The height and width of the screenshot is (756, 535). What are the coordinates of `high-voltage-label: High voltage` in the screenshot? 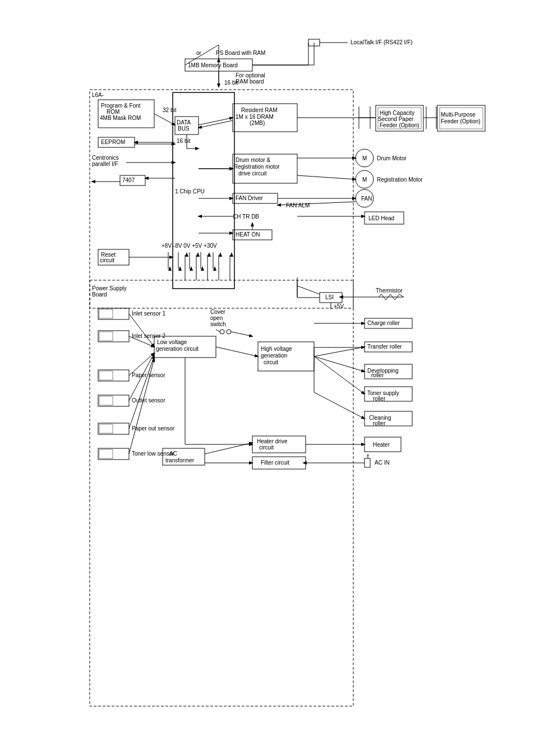 It's located at (276, 349).